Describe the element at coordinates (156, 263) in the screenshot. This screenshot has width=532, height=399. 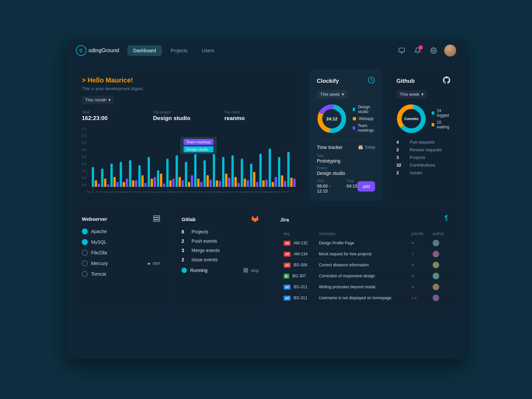
I see `mercury-start-label: start` at that location.